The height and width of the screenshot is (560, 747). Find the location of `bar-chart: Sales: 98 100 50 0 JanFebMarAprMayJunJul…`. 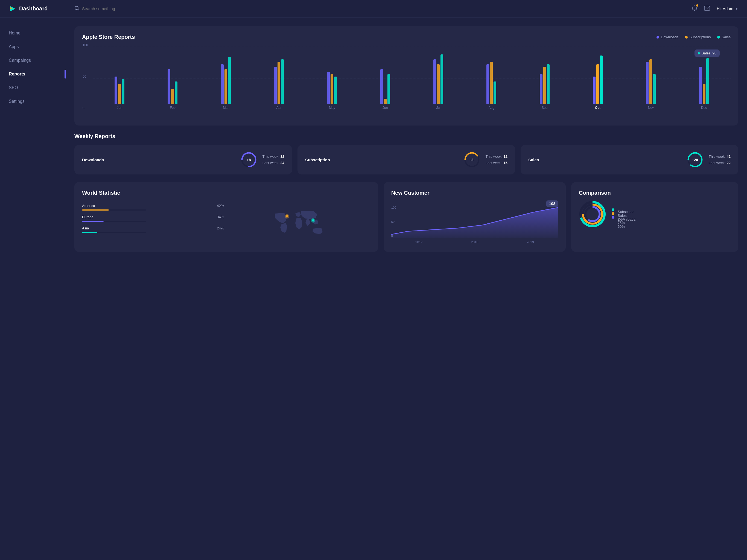

bar-chart: Sales: 98 100 50 0 JanFebMarAprMayJunJul… is located at coordinates (406, 82).